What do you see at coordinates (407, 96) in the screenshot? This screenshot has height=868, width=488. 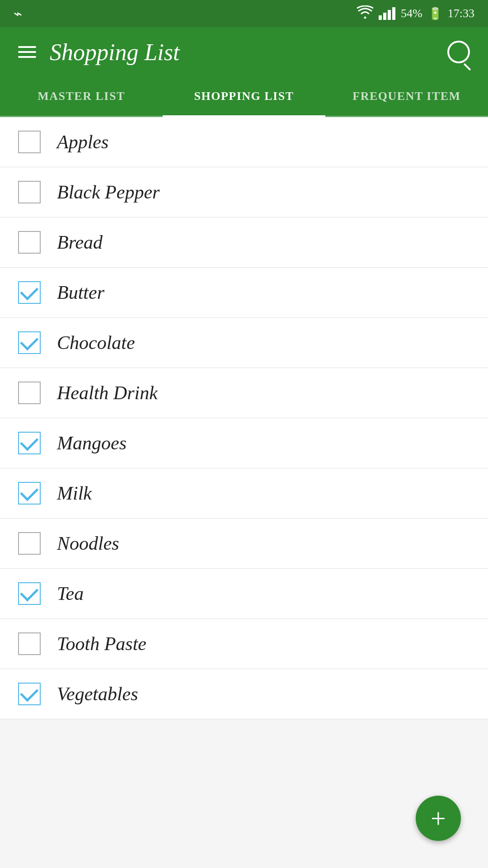 I see `tab-frequent-item: FREQUENT ITEM` at bounding box center [407, 96].